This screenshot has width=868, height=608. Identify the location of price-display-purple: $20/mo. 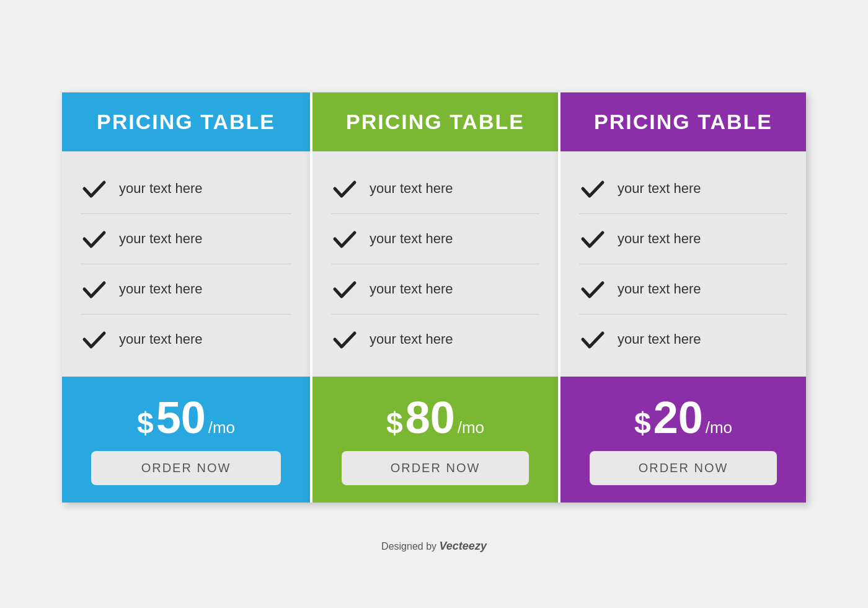
(683, 418).